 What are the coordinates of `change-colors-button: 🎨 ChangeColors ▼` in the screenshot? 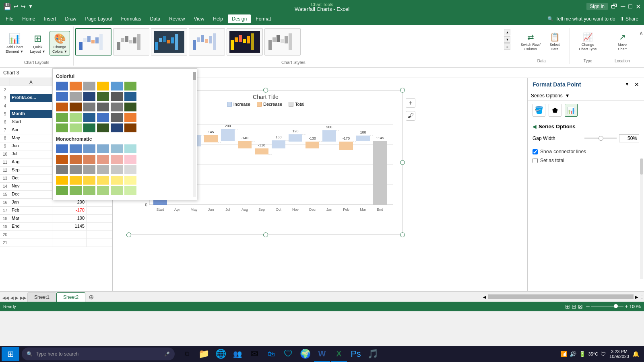 It's located at (60, 43).